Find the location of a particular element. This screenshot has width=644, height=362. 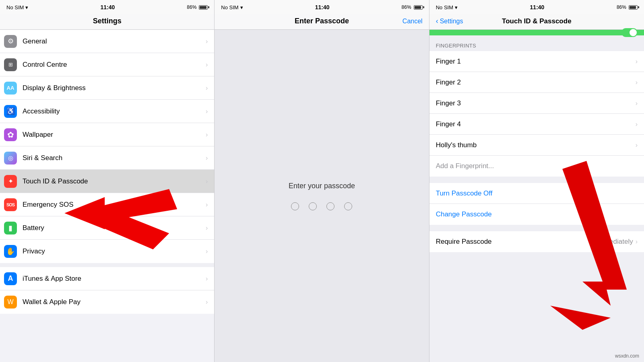

status-bar-1: No SIM ▾ 11:40 86% is located at coordinates (107, 7).